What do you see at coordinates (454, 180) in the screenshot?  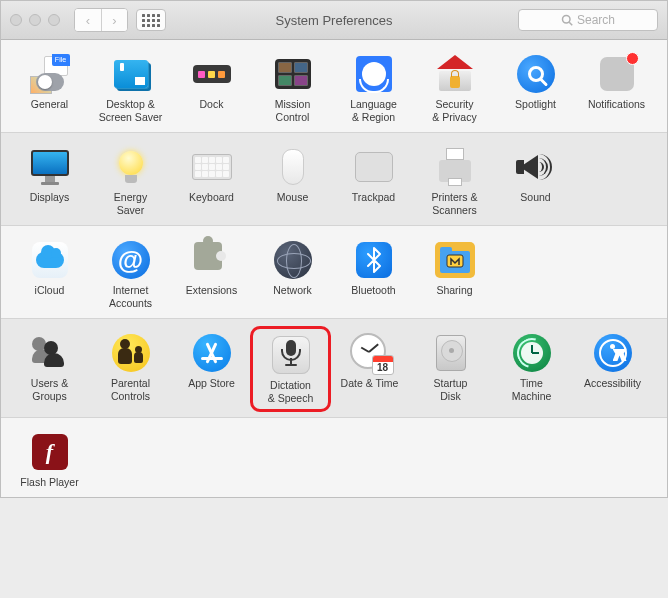 I see `pref-printers: Printers & Scanners` at bounding box center [454, 180].